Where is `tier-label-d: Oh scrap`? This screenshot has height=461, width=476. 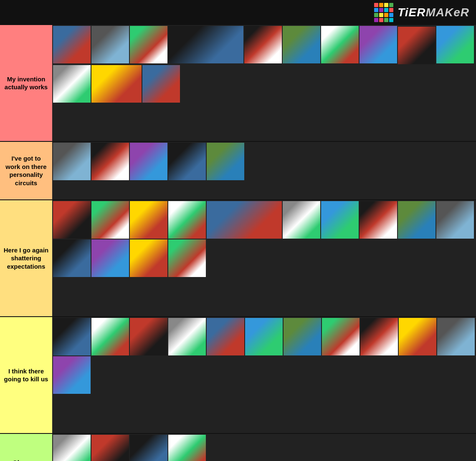 tier-label-d: Oh scrap is located at coordinates (26, 447).